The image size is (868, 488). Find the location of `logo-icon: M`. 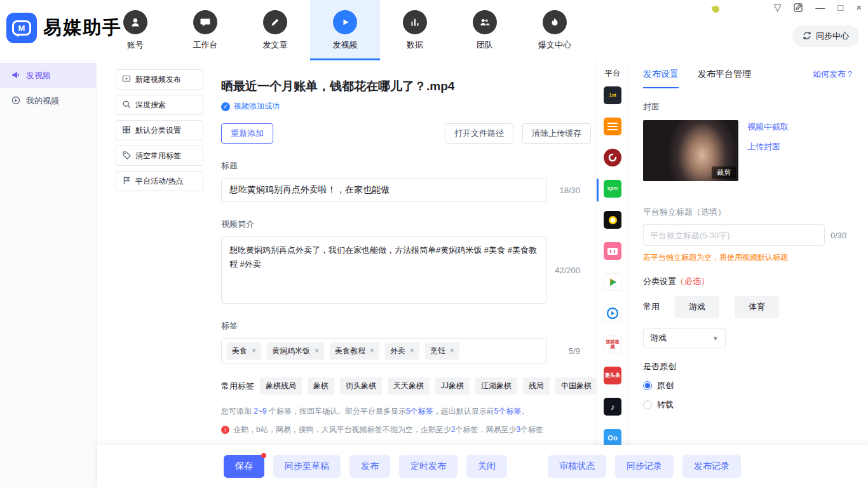

logo-icon: M is located at coordinates (22, 28).